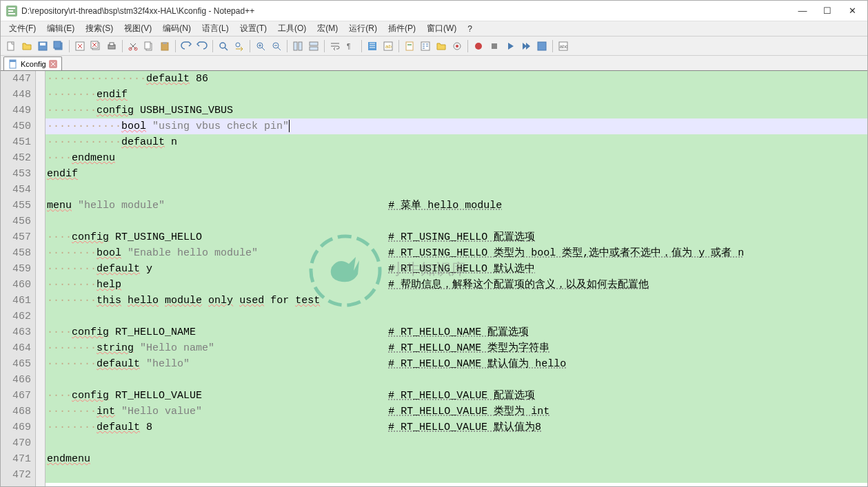  I want to click on menu-file: 文件(F), so click(22, 29).